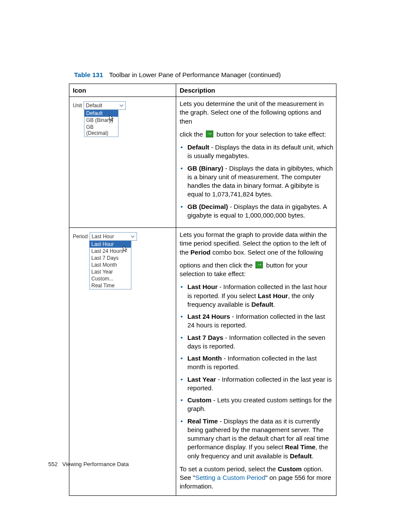 The width and height of the screenshot is (411, 532). I want to click on period-option-last-hour: Last Hour, so click(110, 244).